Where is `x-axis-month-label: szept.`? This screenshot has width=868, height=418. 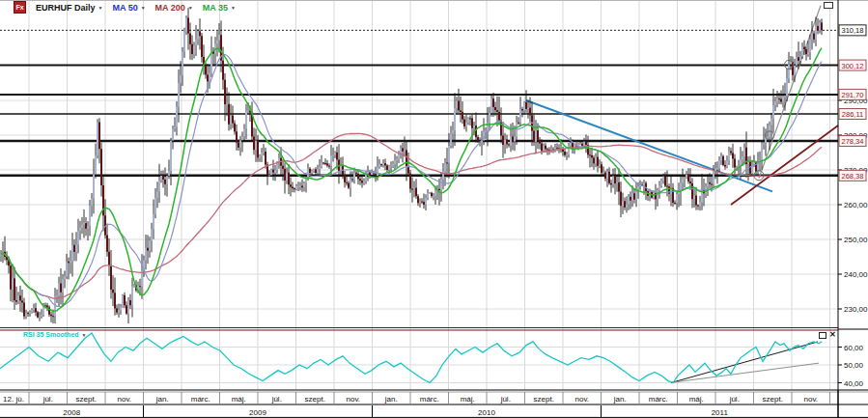
x-axis-month-label: szept. is located at coordinates (315, 400).